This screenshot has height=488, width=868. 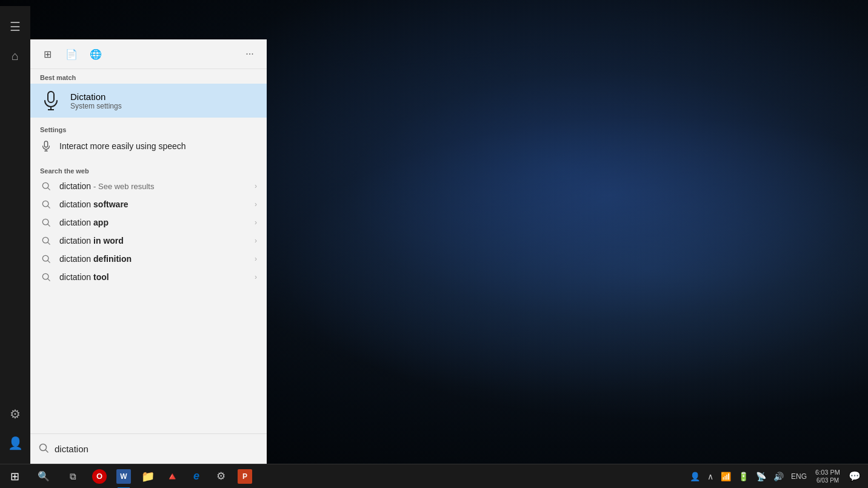 I want to click on clock: 6:03 PM 6/03 PM, so click(x=828, y=476).